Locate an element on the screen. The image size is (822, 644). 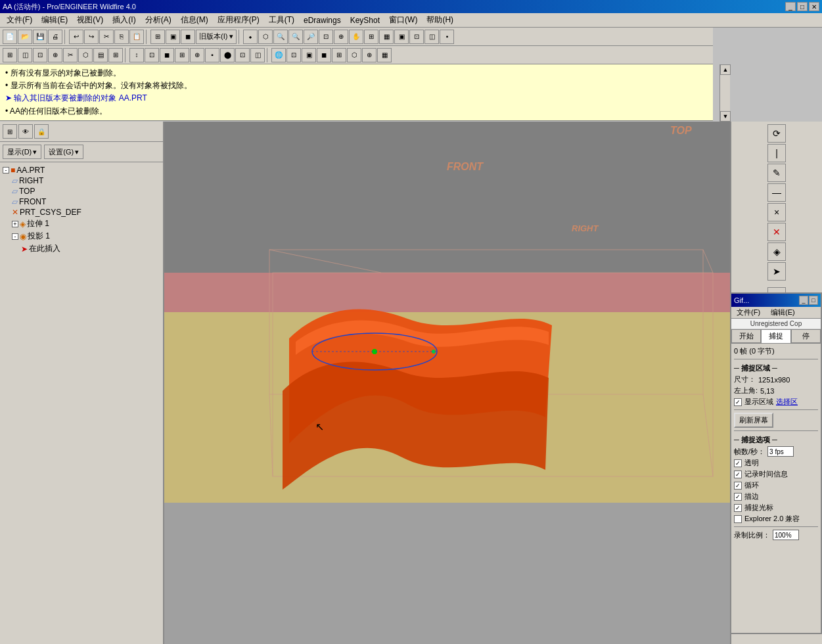
gif-minimize-btn: _ is located at coordinates (804, 300).